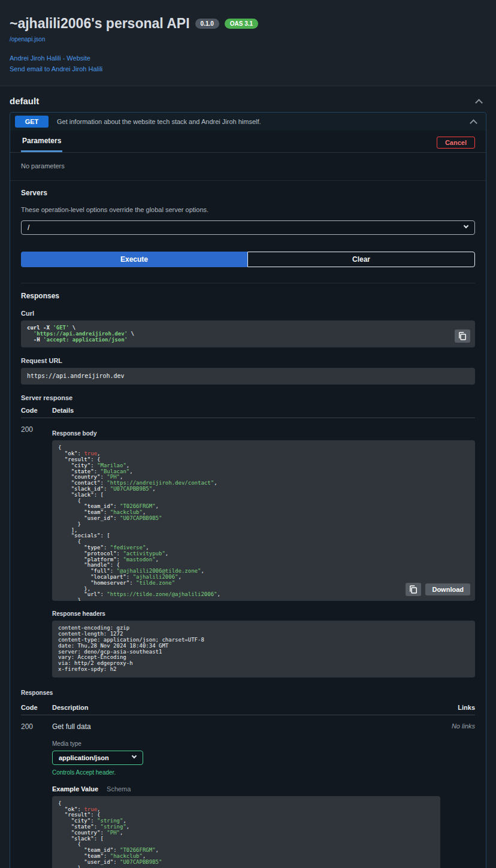 The height and width of the screenshot is (868, 496). What do you see at coordinates (32, 122) in the screenshot?
I see `method-badge: GET` at bounding box center [32, 122].